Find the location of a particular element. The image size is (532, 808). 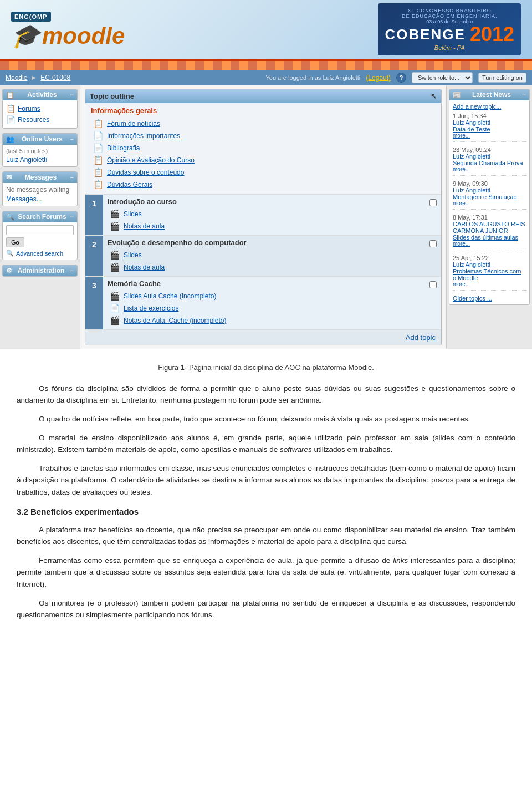

online-users-collapse-button: − is located at coordinates (72, 139).